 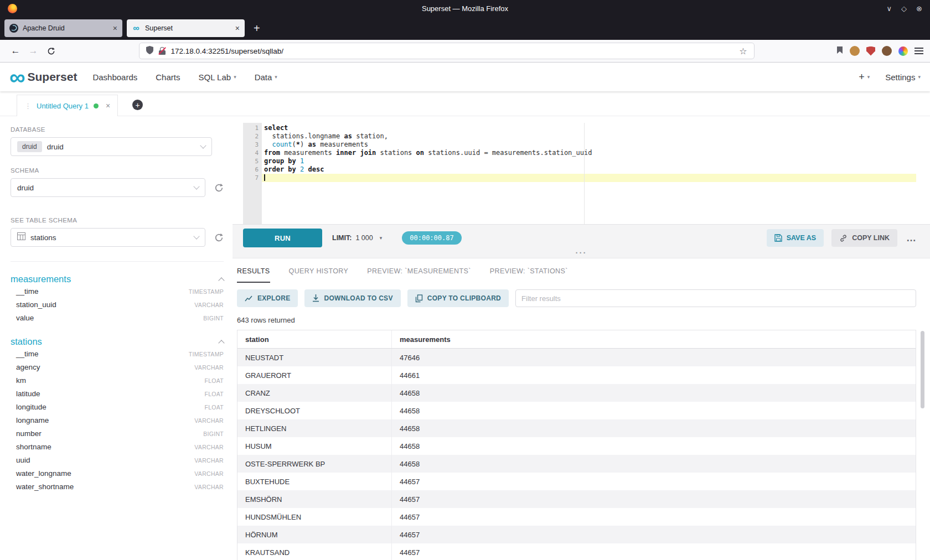 I want to click on reload-button, so click(x=51, y=51).